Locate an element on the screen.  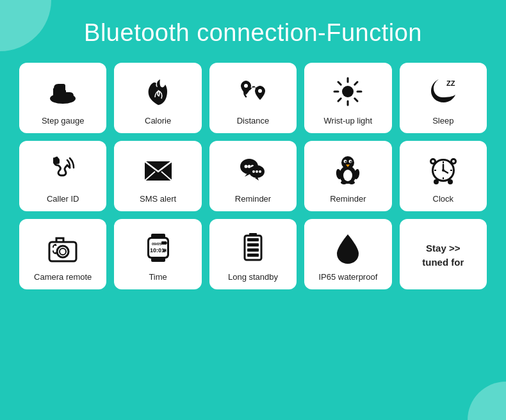
cell-wrist-up-light: Wrist-up light is located at coordinates (348, 98).